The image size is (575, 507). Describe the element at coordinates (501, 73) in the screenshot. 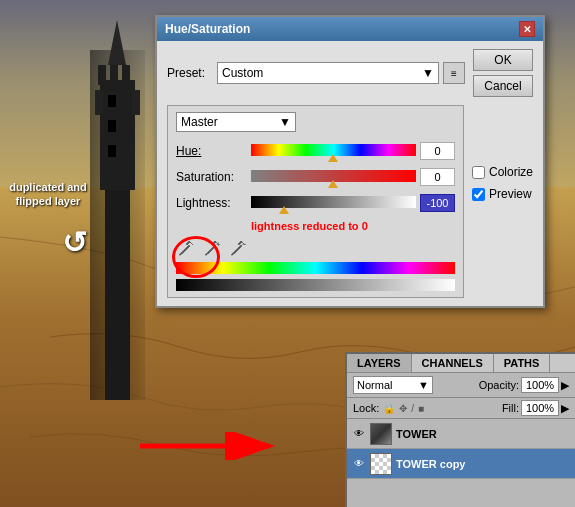

I see `dialog-buttons: OK Cancel` at that location.